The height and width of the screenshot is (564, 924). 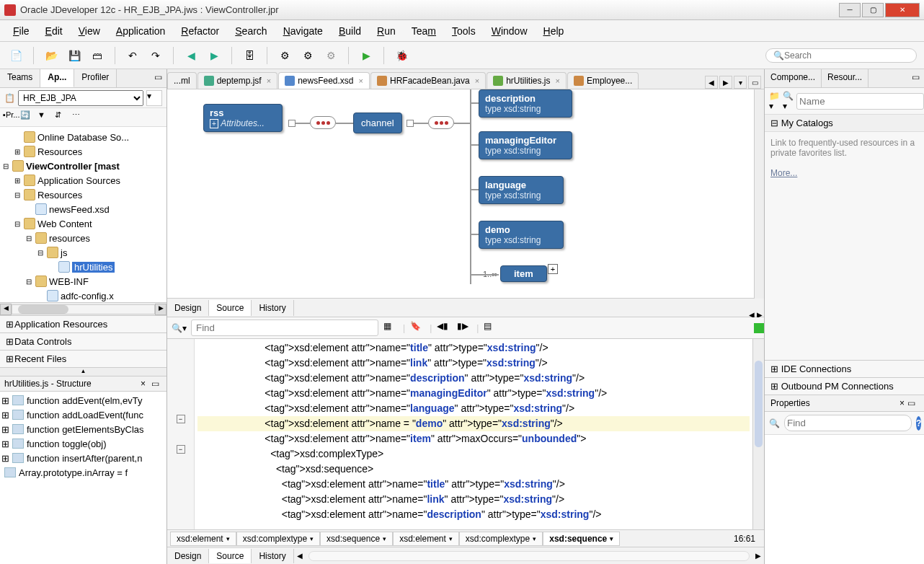 I want to click on right-min-icon: ▭, so click(x=915, y=78).